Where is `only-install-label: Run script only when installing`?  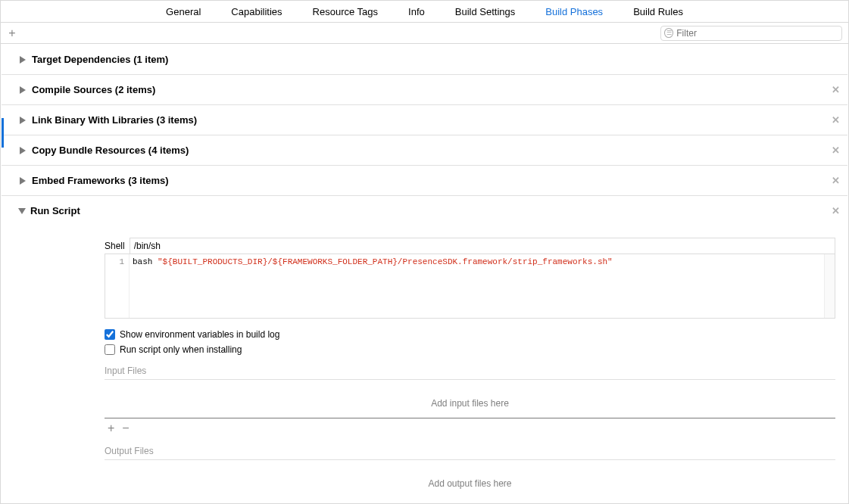
only-install-label: Run script only when installing is located at coordinates (180, 350).